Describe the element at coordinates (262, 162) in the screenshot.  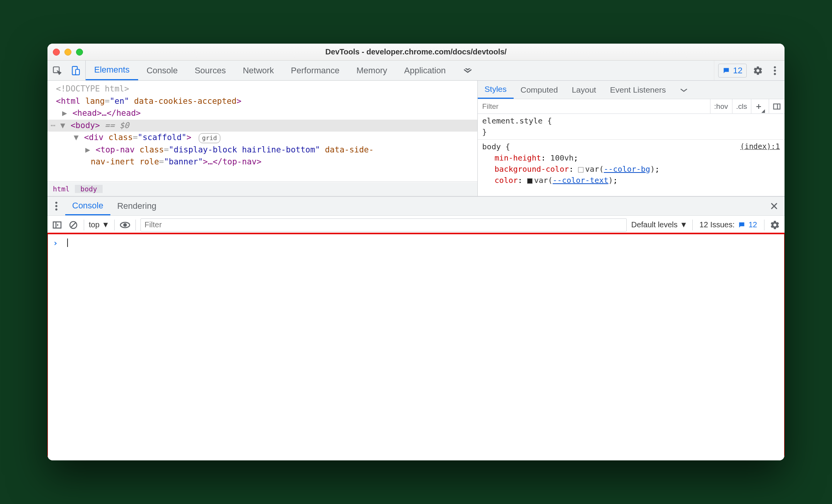
I see `dom-node: nav-inert role="banner">…</top-nav>` at that location.